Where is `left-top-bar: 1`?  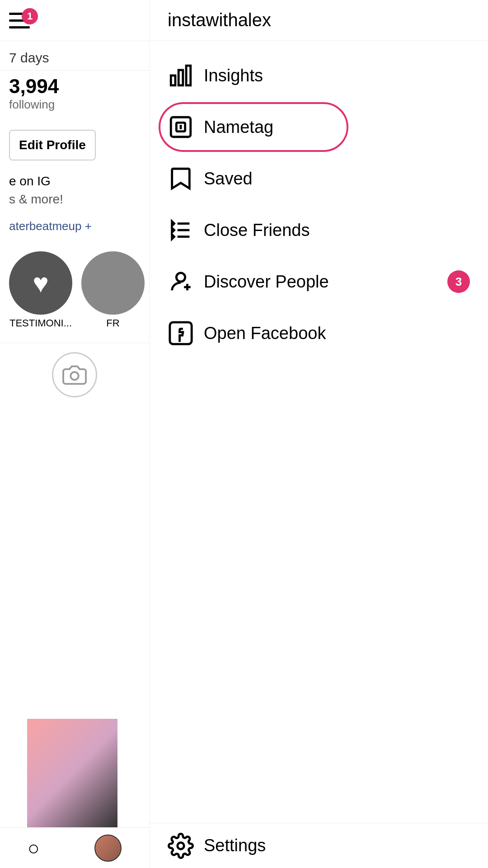 left-top-bar: 1 is located at coordinates (75, 20).